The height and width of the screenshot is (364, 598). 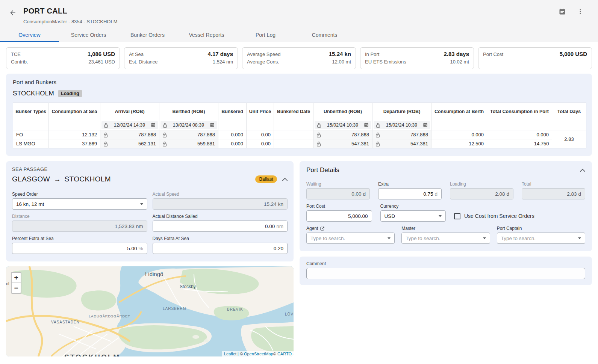 I want to click on port-cost-field: Port Cost 5,000.00, so click(x=339, y=213).